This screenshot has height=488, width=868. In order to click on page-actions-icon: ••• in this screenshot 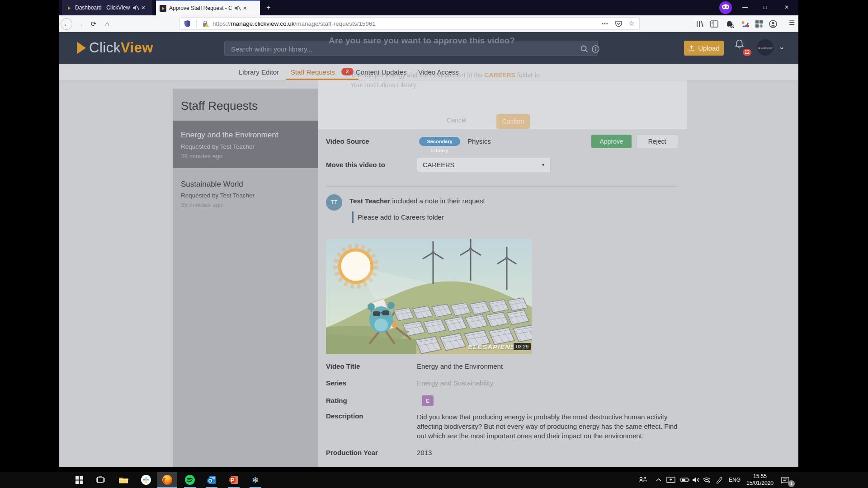, I will do `click(605, 23)`.